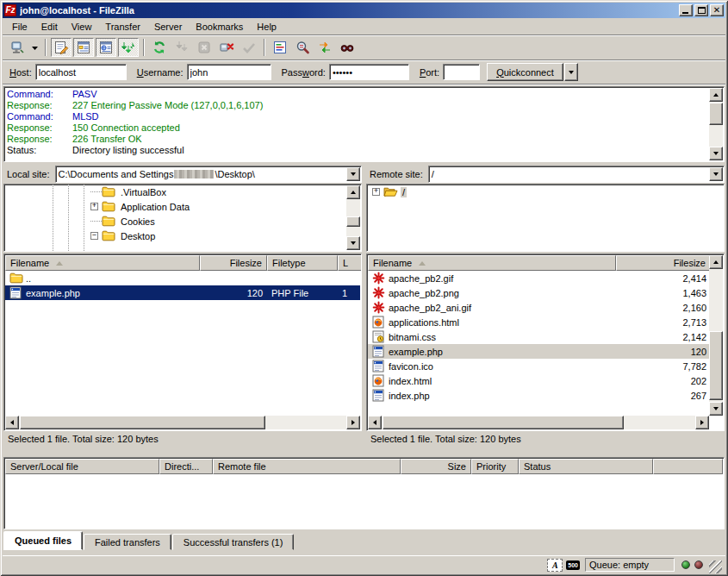 Image resolution: width=728 pixels, height=576 pixels. What do you see at coordinates (176, 221) in the screenshot?
I see `tree-item-cookies: Cookies` at bounding box center [176, 221].